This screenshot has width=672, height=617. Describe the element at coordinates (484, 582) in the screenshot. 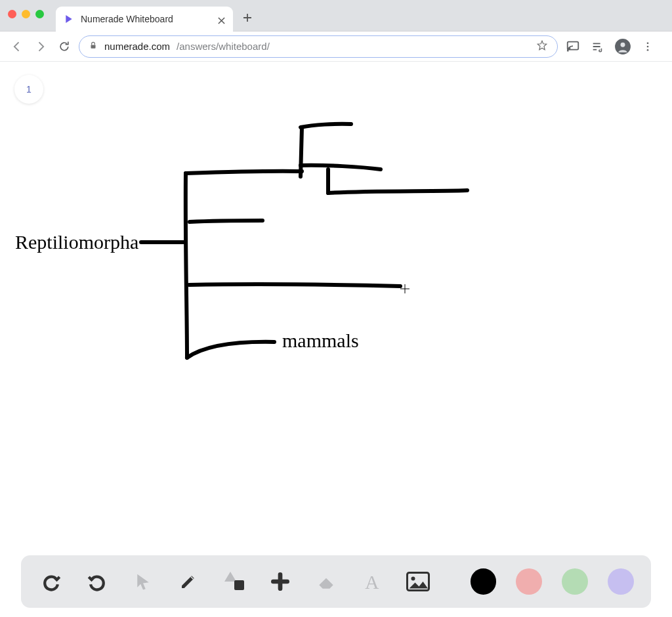

I see `color-swatch-black` at that location.